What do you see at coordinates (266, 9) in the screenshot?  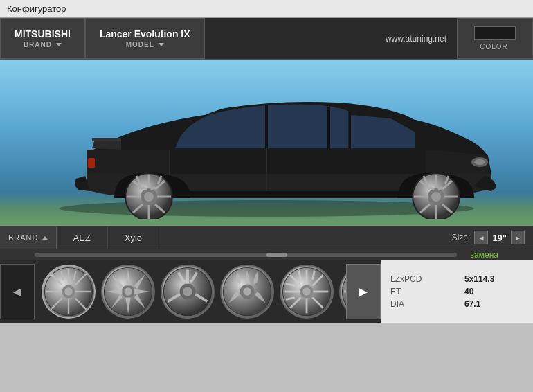 I see `title-bar: Конфигуратор` at bounding box center [266, 9].